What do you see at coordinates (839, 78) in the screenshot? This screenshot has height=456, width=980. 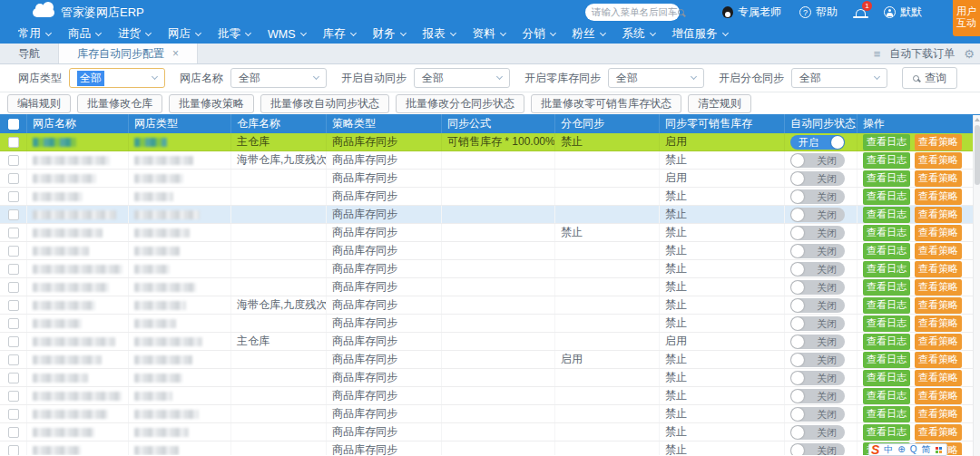 I see `filter-select-4: 全部` at bounding box center [839, 78].